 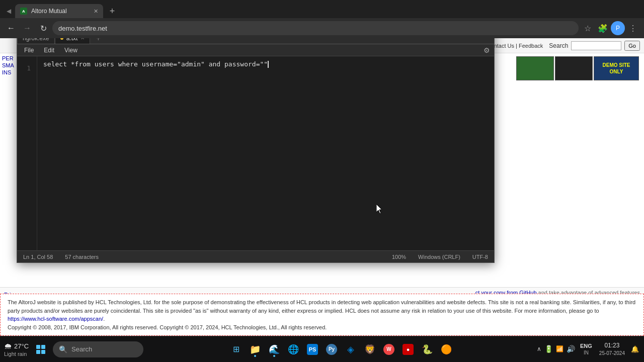 What do you see at coordinates (539, 349) in the screenshot?
I see `tray-arrow: ∧` at bounding box center [539, 349].